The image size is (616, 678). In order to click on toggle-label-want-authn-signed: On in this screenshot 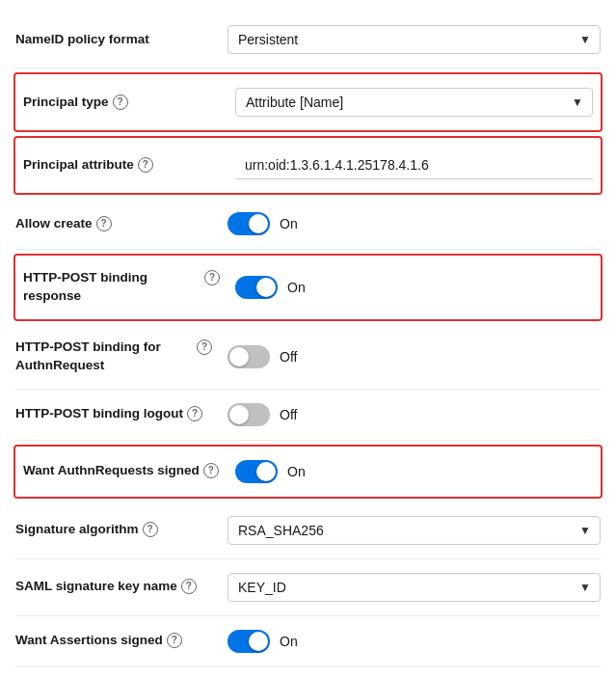, I will do `click(297, 472)`.